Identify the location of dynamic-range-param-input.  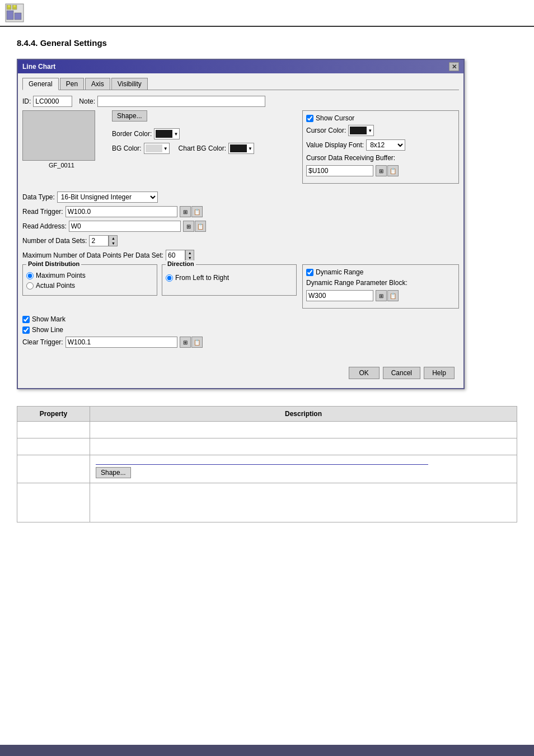
(340, 296).